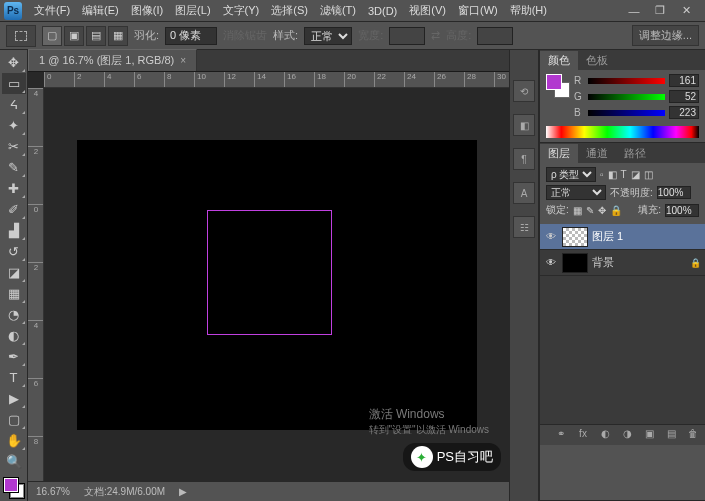  What do you see at coordinates (686, 11) in the screenshot?
I see `window-close-icon: ✕` at bounding box center [686, 11].